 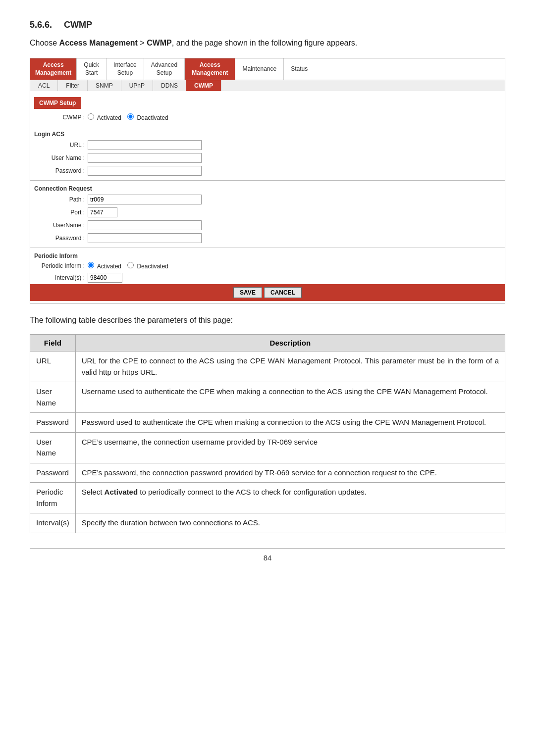 What do you see at coordinates (54, 69) in the screenshot?
I see `nav-access-management: AccessManagement` at bounding box center [54, 69].